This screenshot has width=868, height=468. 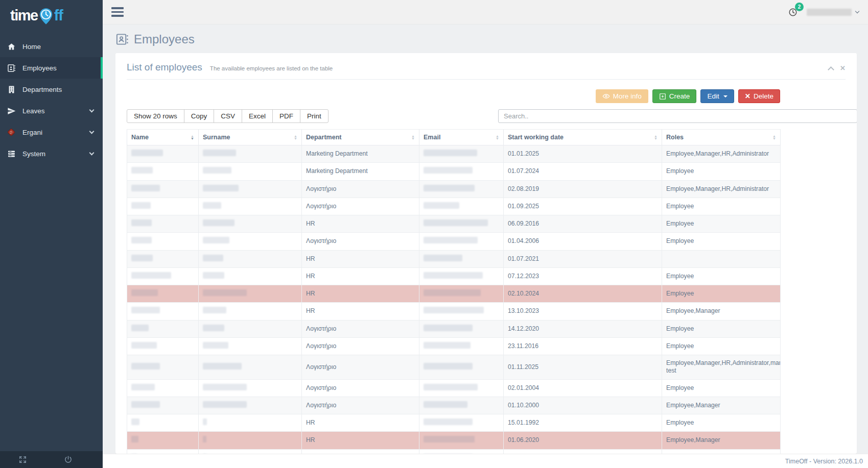 I want to click on employee-row: HR07.12.2023Employee, so click(x=454, y=276).